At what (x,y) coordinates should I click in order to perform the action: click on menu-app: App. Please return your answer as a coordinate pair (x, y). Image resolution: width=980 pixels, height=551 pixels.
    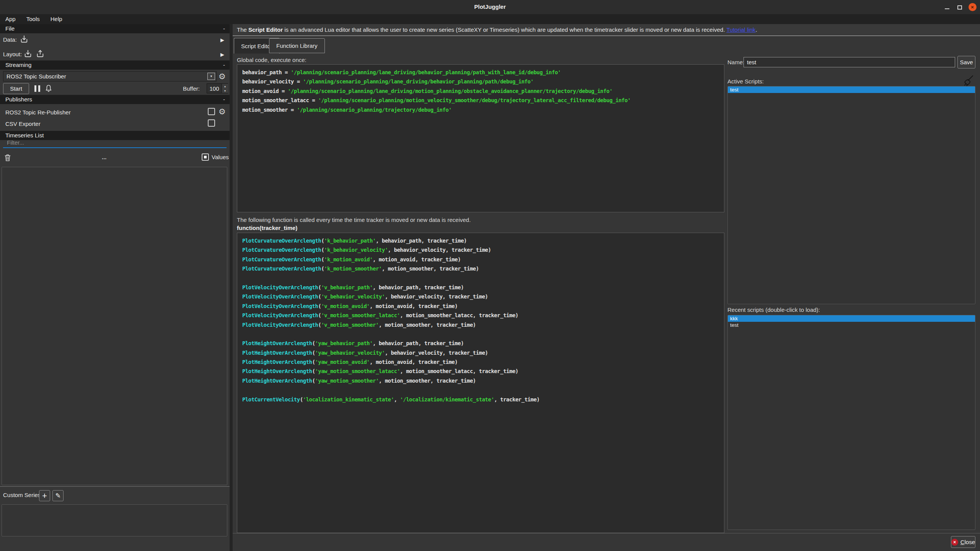
    Looking at the image, I should click on (11, 19).